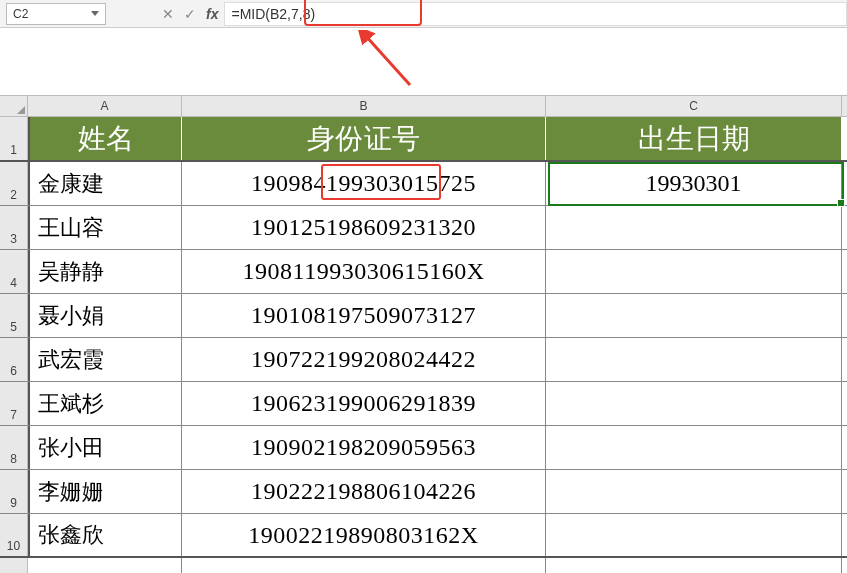 This screenshot has height=573, width=847. What do you see at coordinates (273, 14) in the screenshot?
I see `formula-text: =MID(B2,7,8)` at bounding box center [273, 14].